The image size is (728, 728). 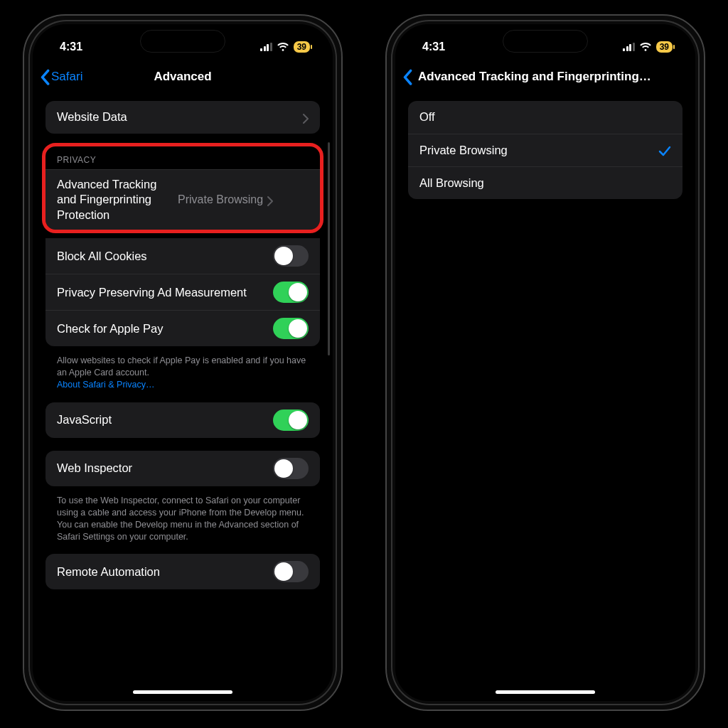 What do you see at coordinates (183, 572) in the screenshot?
I see `row-remote-automation: Remote Automation` at bounding box center [183, 572].